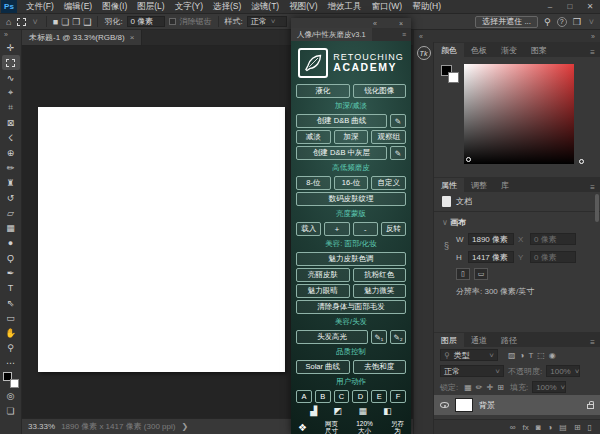 The width and height of the screenshot is (600, 434). What do you see at coordinates (525, 428) in the screenshot?
I see `layer-action-icon: fx` at bounding box center [525, 428].